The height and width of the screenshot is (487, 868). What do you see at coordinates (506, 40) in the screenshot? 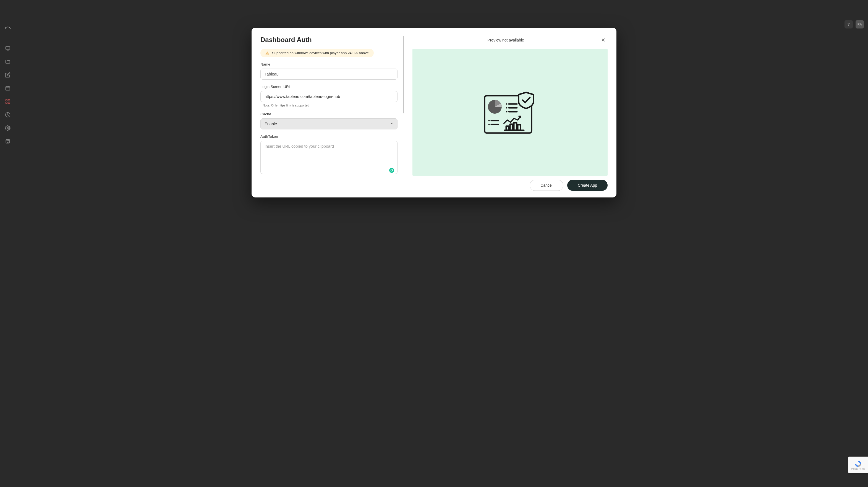
I see `preview-label: Preview not available` at bounding box center [506, 40].